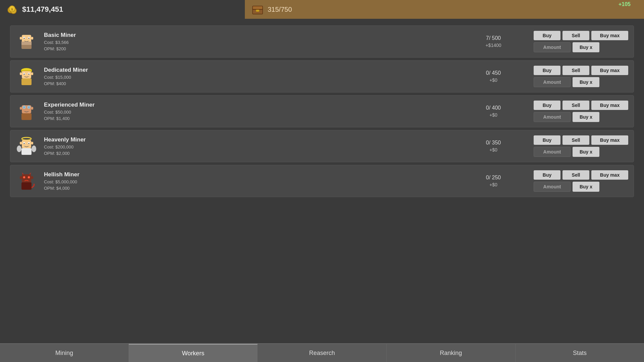 This screenshot has width=644, height=362. What do you see at coordinates (610, 140) in the screenshot?
I see `buy-max-button-heavenly-miner: Buy max` at bounding box center [610, 140].